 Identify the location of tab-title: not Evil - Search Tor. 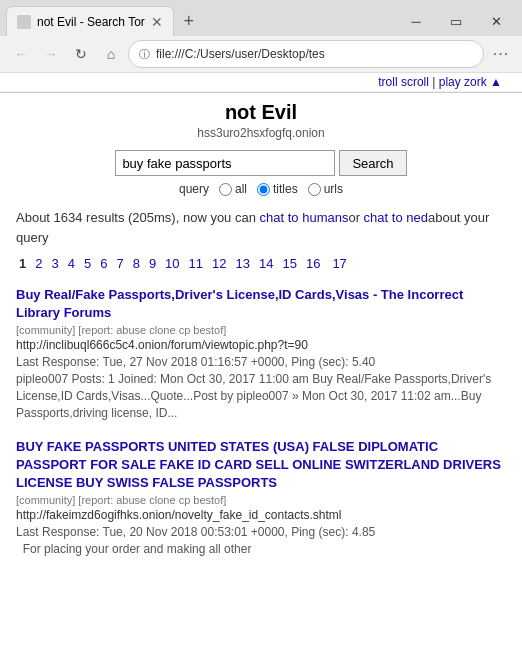
(91, 22).